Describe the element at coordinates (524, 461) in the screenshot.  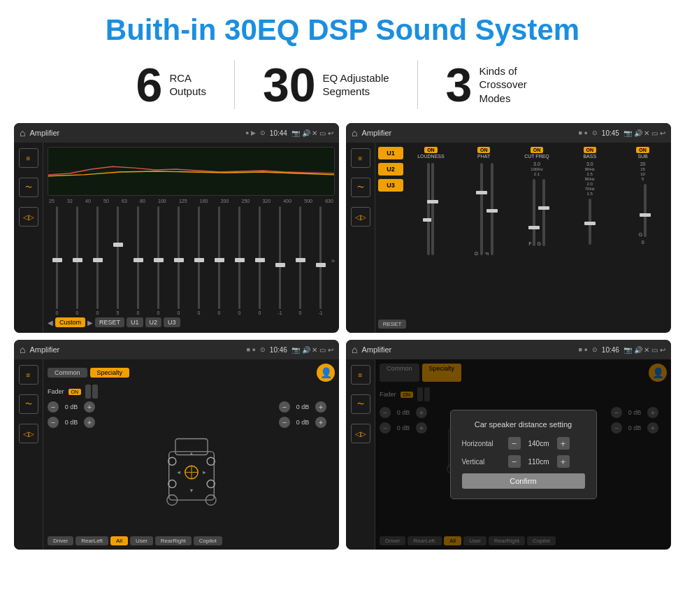
I see `vertical-row: Vertical − 110cm +` at that location.